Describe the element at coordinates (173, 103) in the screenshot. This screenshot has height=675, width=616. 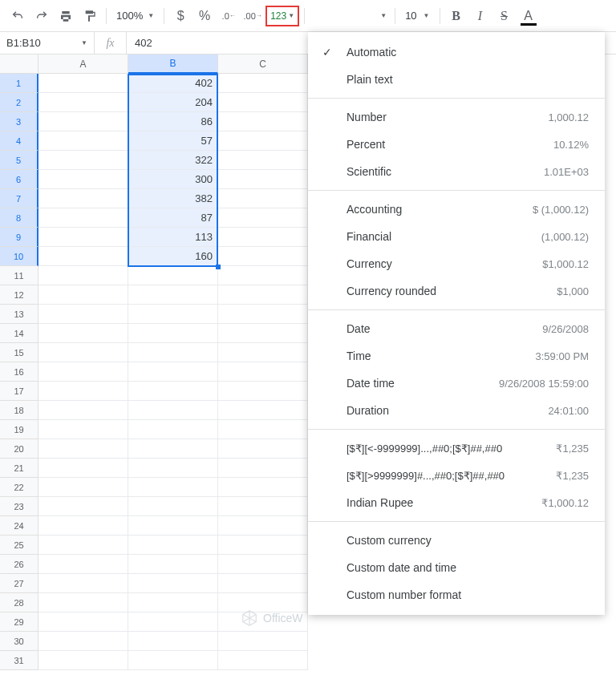
I see `cell-B2: 204` at that location.